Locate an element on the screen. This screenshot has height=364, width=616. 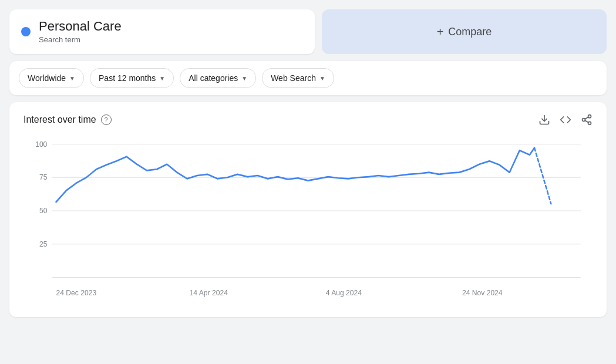
plus-icon: + is located at coordinates (440, 32).